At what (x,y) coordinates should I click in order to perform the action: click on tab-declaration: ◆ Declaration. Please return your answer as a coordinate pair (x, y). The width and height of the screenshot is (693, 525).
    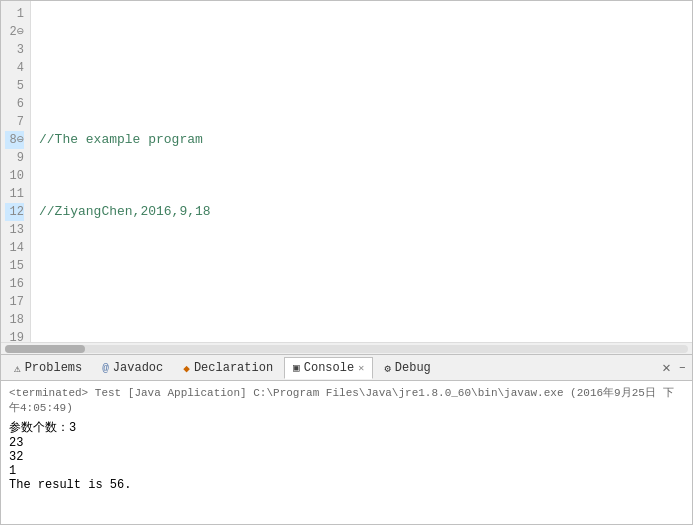
    Looking at the image, I should click on (228, 368).